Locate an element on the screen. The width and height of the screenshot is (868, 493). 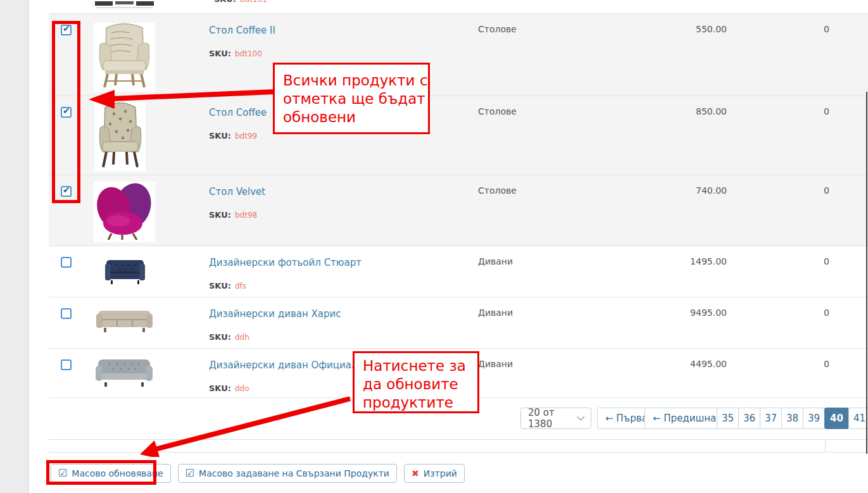
mass-related-label: Масово задаване на Свързани Продукти is located at coordinates (294, 473).